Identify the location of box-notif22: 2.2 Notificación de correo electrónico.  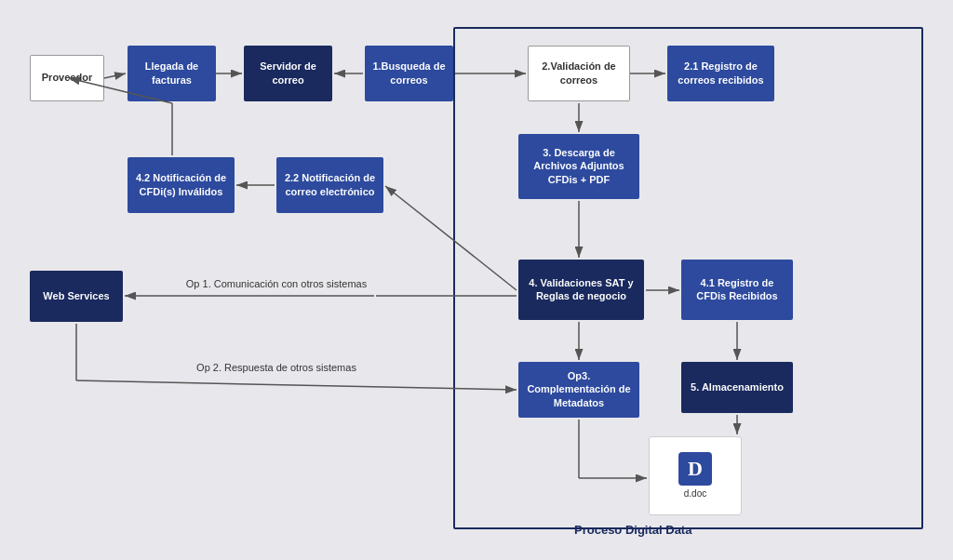
(329, 185).